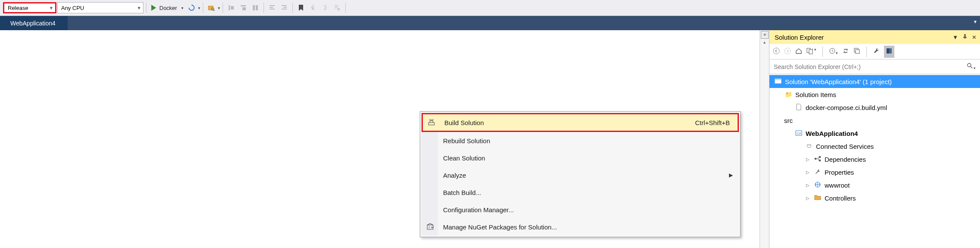 The height and width of the screenshot is (248, 980). I want to click on menu-build-solution: Build Solution Ctrl+Shift+B, so click(580, 122).